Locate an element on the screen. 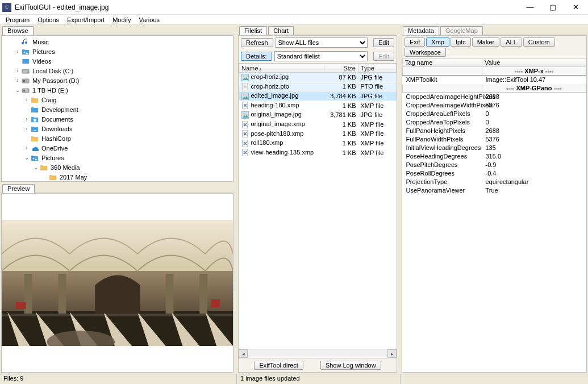  refresh-button: Refresh is located at coordinates (257, 43).